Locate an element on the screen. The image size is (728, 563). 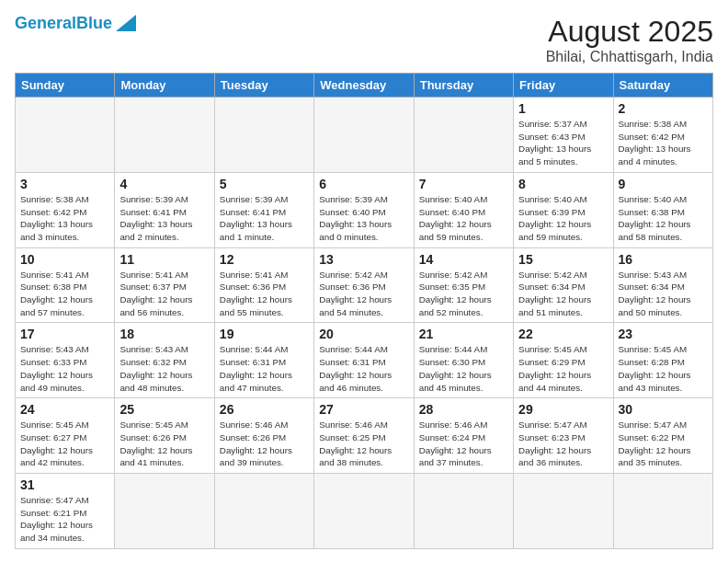
day-number: 14 is located at coordinates (463, 259).